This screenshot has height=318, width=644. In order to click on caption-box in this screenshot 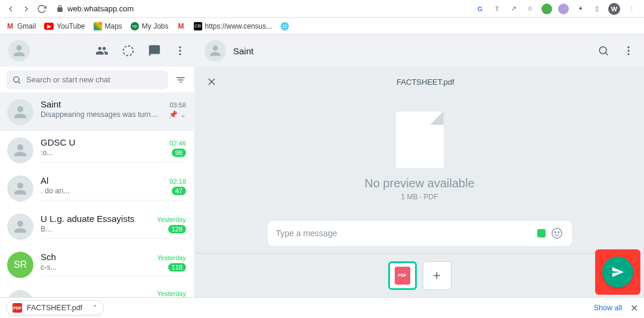, I will do `click(420, 233)`.